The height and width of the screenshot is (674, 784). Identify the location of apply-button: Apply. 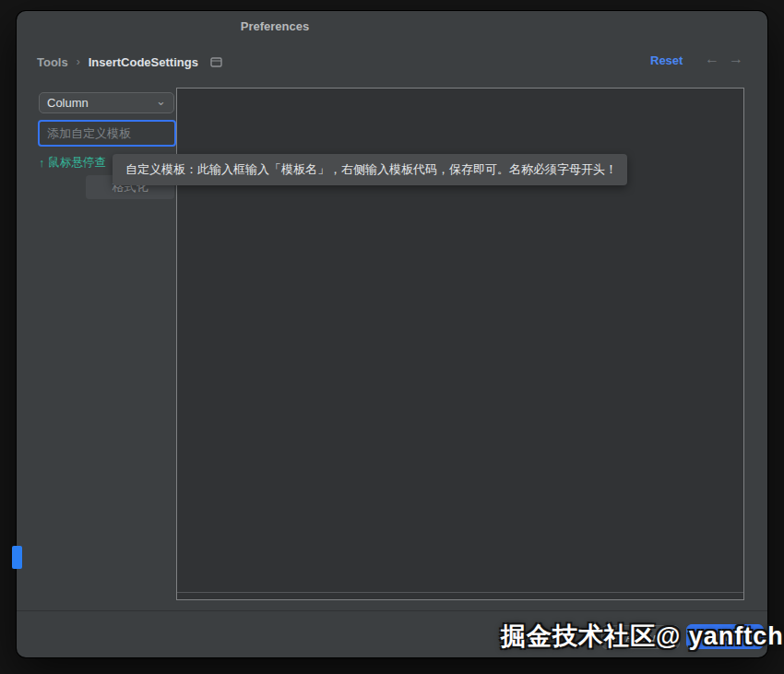
(640, 637).